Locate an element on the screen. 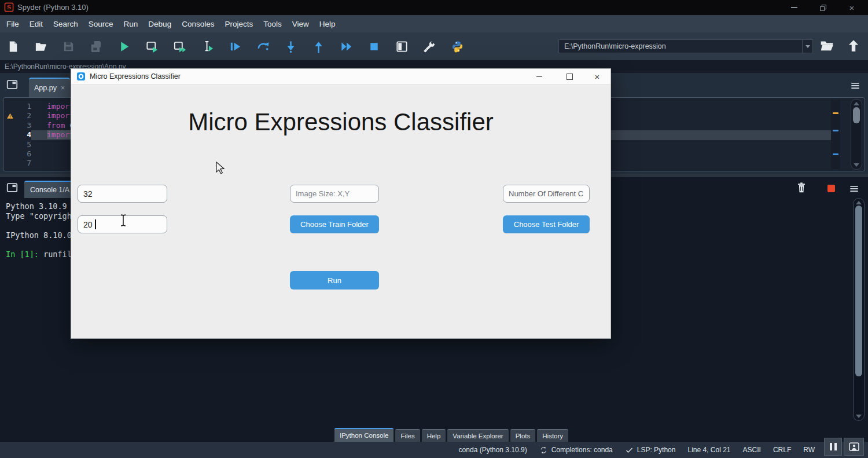 The width and height of the screenshot is (868, 458). menu-edit: Edit is located at coordinates (36, 24).